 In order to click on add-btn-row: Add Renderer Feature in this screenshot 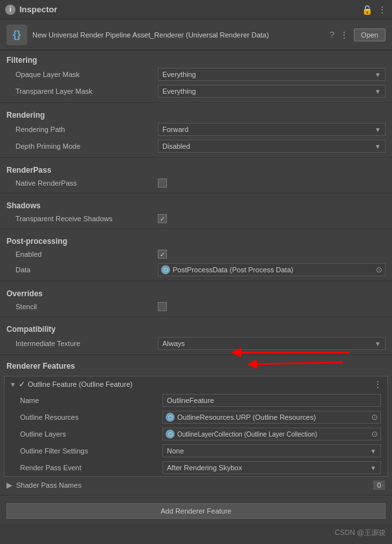, I will do `click(196, 511)`.